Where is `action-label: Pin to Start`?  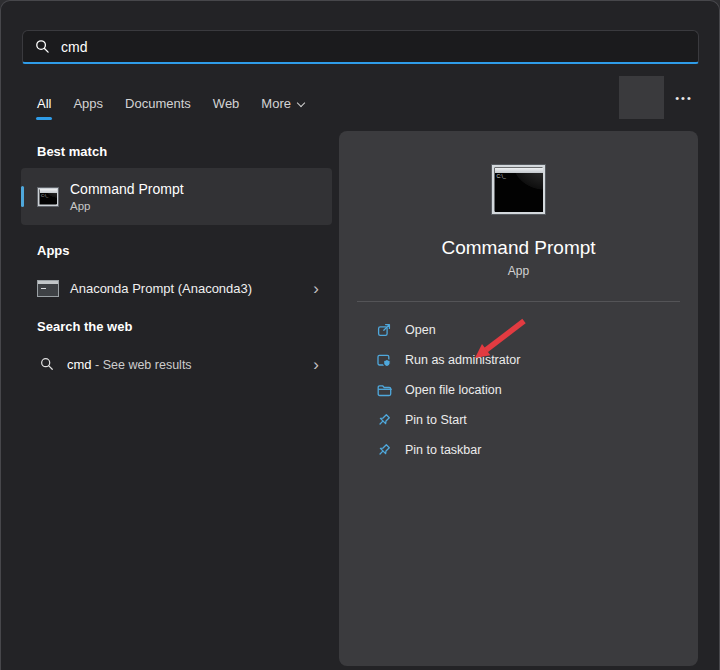 action-label: Pin to Start is located at coordinates (436, 420).